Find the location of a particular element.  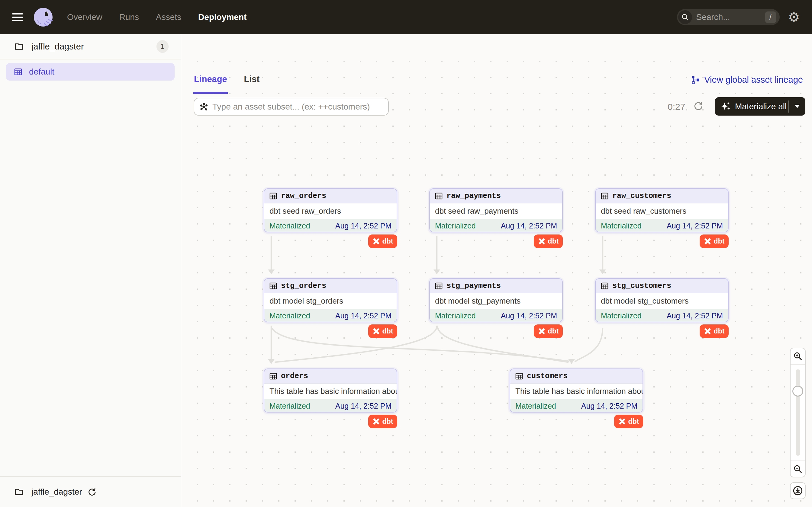

asset-node-raw_orders: raw_orders dbt seed raw_orders Materiali… is located at coordinates (331, 211).